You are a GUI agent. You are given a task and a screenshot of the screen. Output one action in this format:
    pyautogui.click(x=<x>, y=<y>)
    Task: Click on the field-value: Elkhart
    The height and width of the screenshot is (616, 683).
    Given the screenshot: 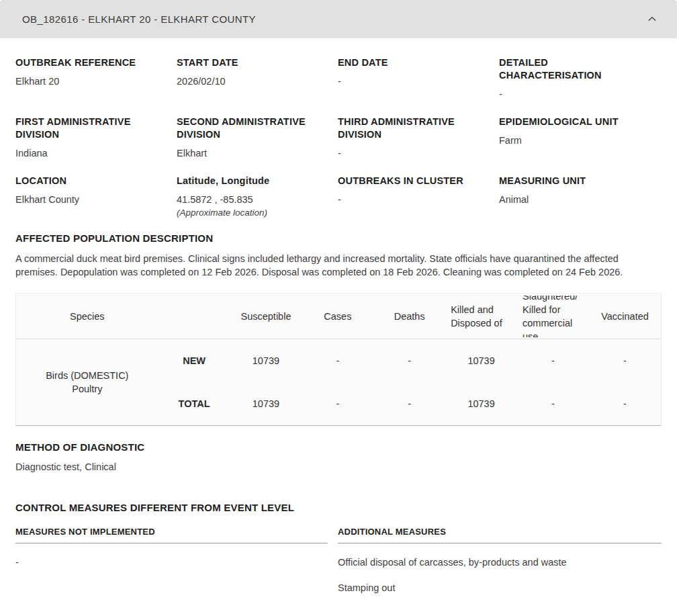 What is the action you would take?
    pyautogui.click(x=251, y=153)
    